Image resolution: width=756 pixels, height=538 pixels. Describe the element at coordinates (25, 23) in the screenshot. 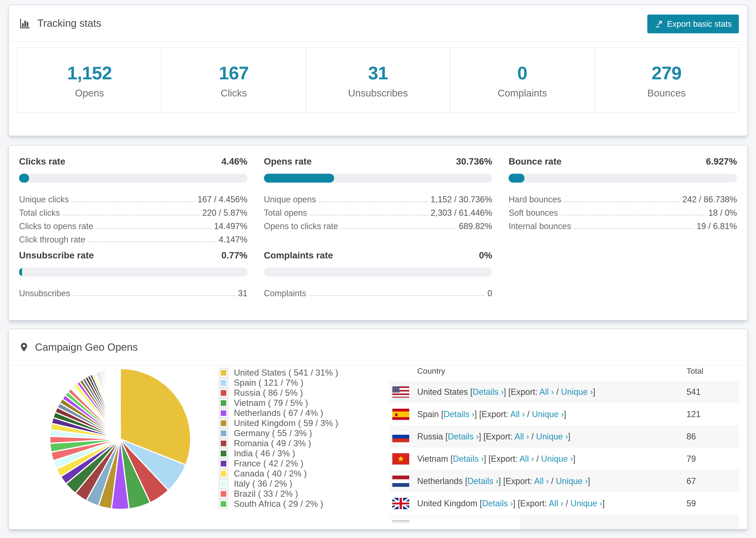

I see `bar-chart-icon` at that location.